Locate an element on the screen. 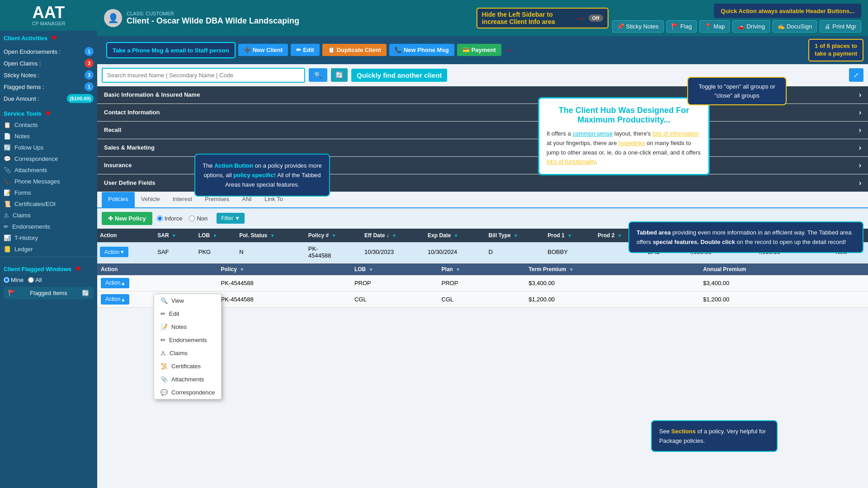 The width and height of the screenshot is (868, 488). duplicate-client-btn: 📋 Duplicate Client is located at coordinates (354, 50).